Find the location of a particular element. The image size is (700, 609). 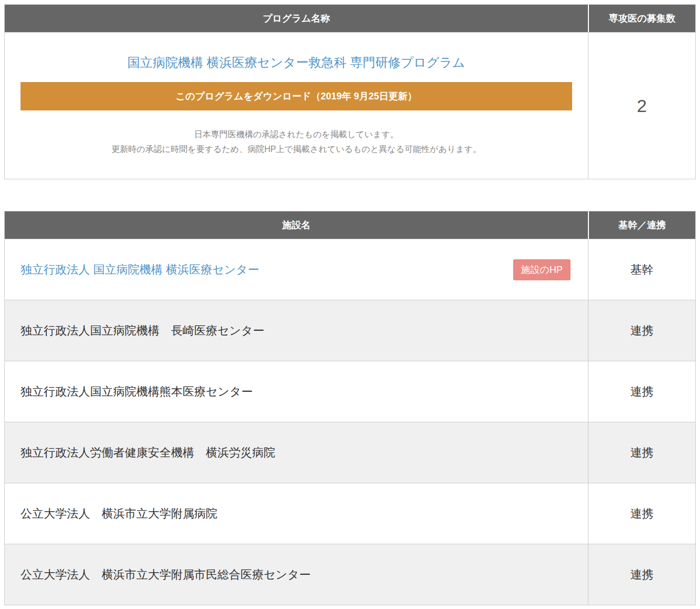

table-row: 独立行政法人国立病院機構 長崎医療センター 連携 is located at coordinates (350, 330).